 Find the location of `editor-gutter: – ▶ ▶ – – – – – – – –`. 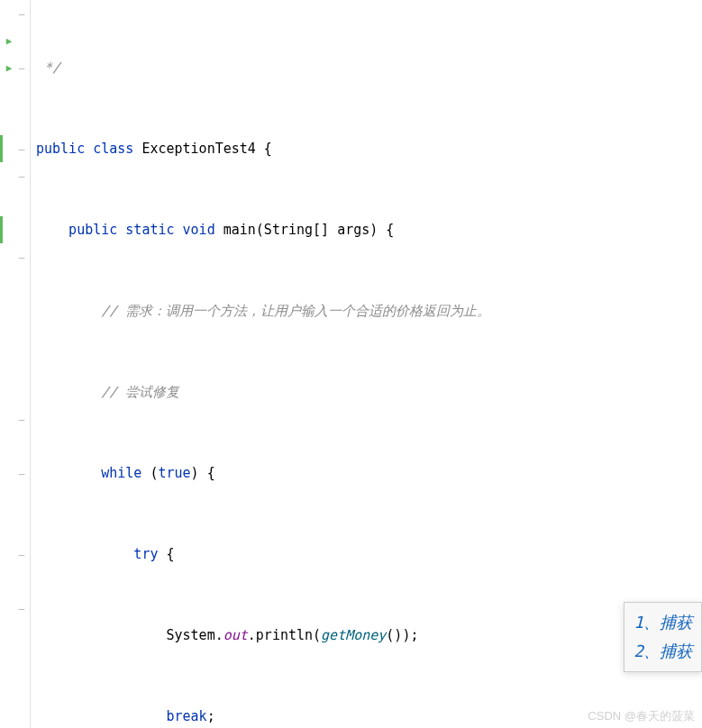

editor-gutter: – ▶ ▶ – – – – – – – – is located at coordinates (15, 364).